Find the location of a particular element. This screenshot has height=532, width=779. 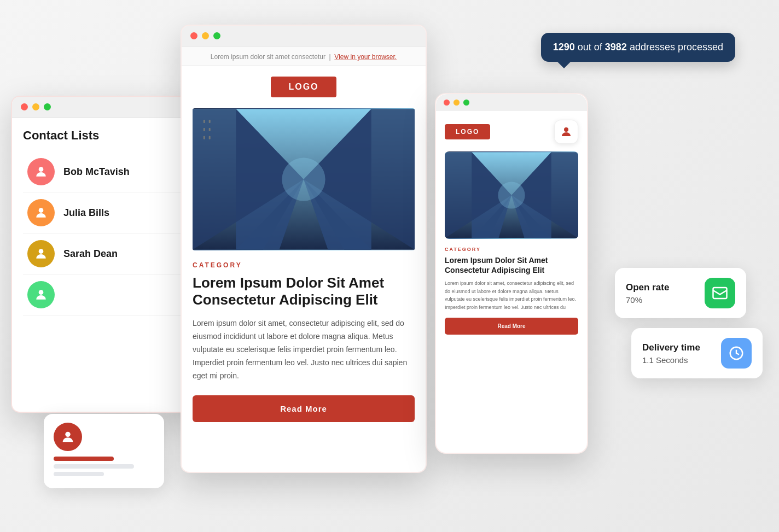

delivery-time-value: 1.1 Seconds is located at coordinates (671, 360).